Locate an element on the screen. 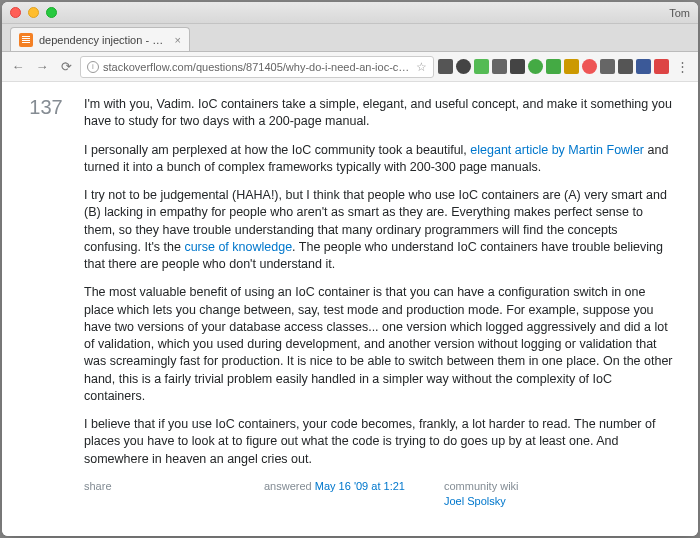  link-fowler-article: elegant article by Martin Fowler is located at coordinates (557, 150).